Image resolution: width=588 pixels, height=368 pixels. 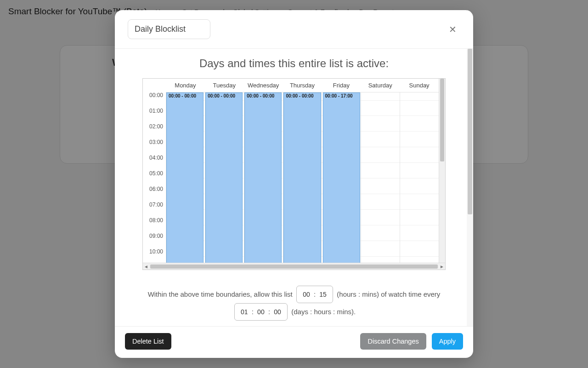 What do you see at coordinates (389, 294) in the screenshot?
I see `allowance-mid: (hours : mins) of watch time every` at bounding box center [389, 294].